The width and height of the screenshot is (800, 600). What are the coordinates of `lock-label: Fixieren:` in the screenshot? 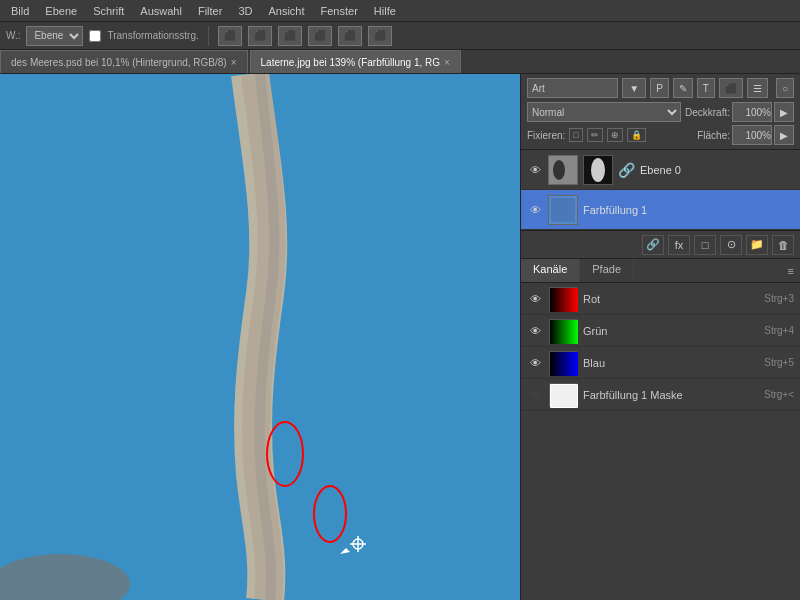 It's located at (546, 136).